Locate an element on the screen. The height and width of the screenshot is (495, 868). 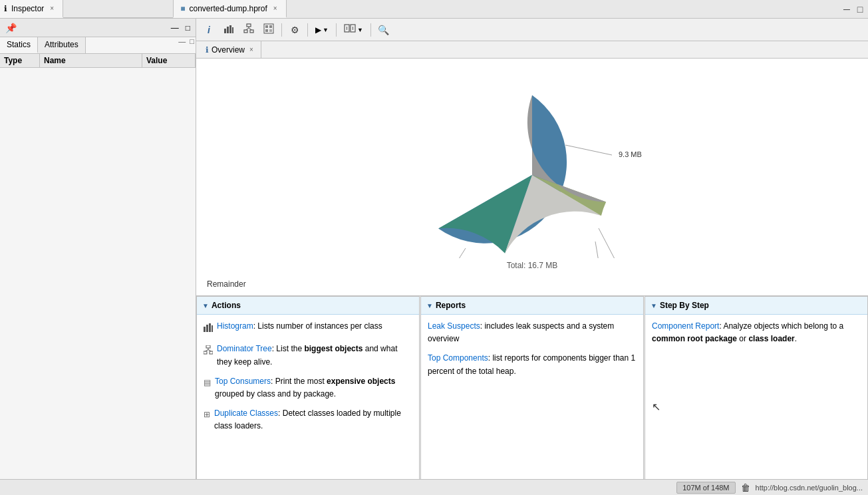
actions-content: Histogram: Lists number of instances per… is located at coordinates (308, 405).